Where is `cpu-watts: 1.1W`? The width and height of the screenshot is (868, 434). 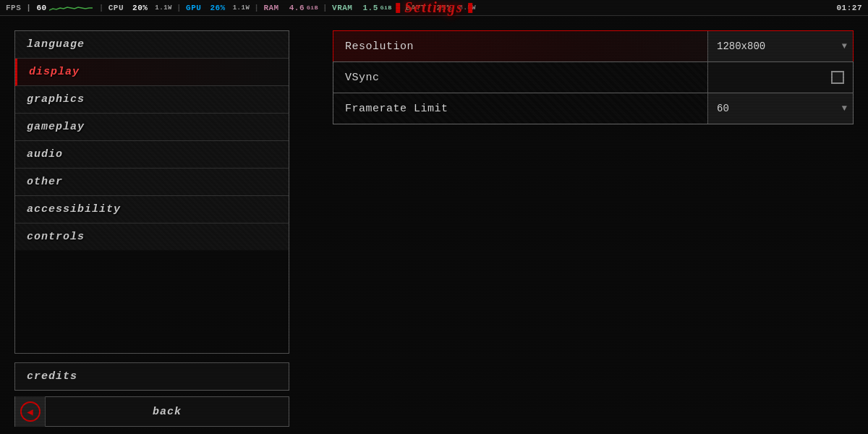 cpu-watts: 1.1W is located at coordinates (163, 8).